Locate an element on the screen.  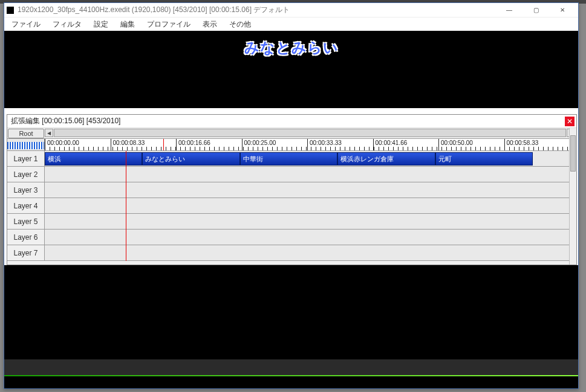
status-bar is located at coordinates (291, 367).